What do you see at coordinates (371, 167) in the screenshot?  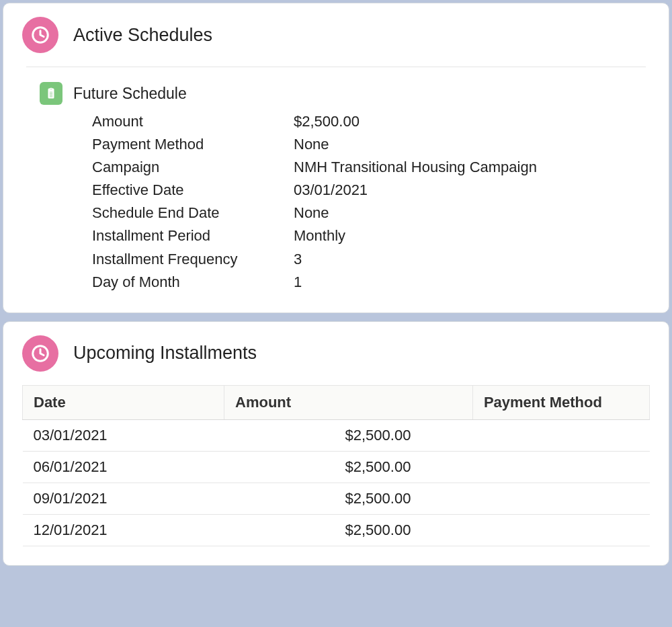 I see `detail-row: Campaign NMH Transitional Housing Campai…` at bounding box center [371, 167].